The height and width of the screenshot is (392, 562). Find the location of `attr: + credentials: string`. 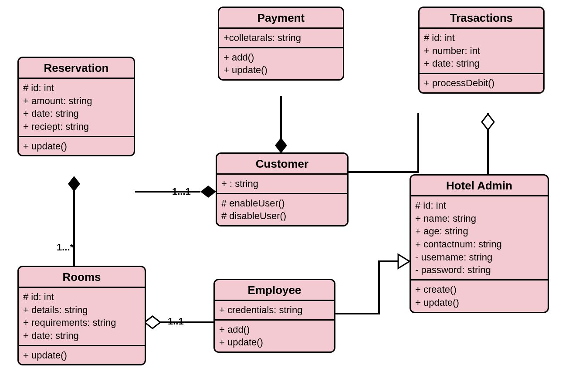

attr: + credentials: string is located at coordinates (274, 310).